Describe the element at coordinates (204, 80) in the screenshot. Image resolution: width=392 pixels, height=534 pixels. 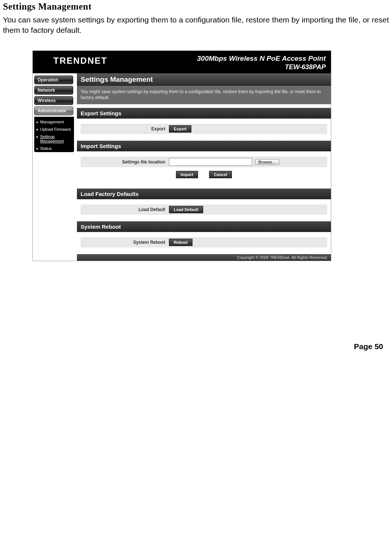
I see `page-title: Settings Management` at that location.